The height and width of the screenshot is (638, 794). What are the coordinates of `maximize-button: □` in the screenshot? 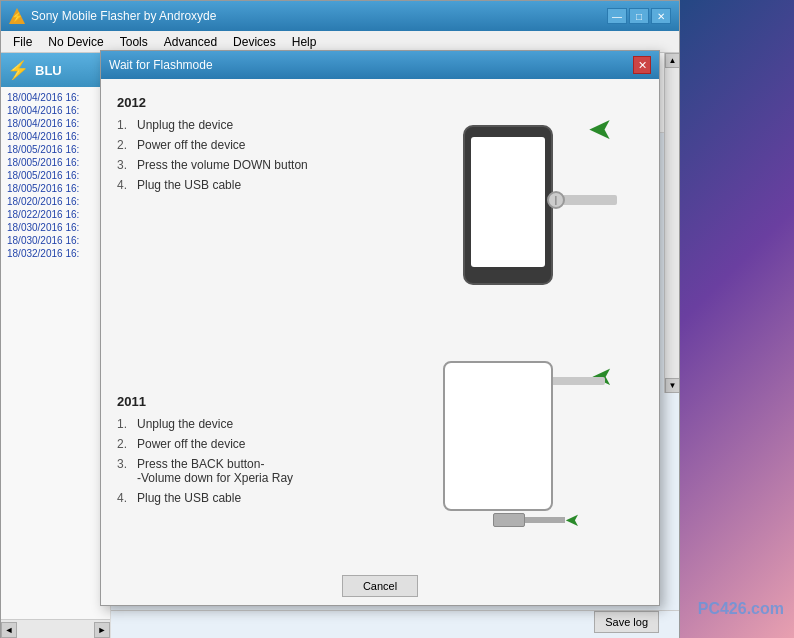 It's located at (639, 16).